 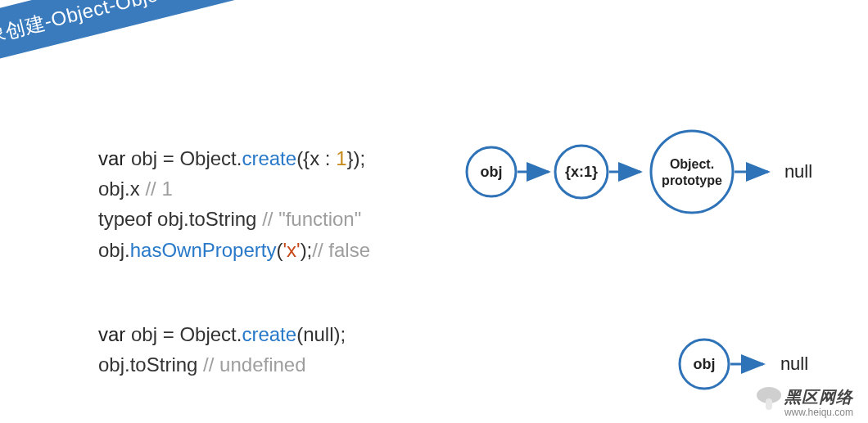 I want to click on code-line: var obj = Object.create({x : 1});, so click(x=234, y=159).